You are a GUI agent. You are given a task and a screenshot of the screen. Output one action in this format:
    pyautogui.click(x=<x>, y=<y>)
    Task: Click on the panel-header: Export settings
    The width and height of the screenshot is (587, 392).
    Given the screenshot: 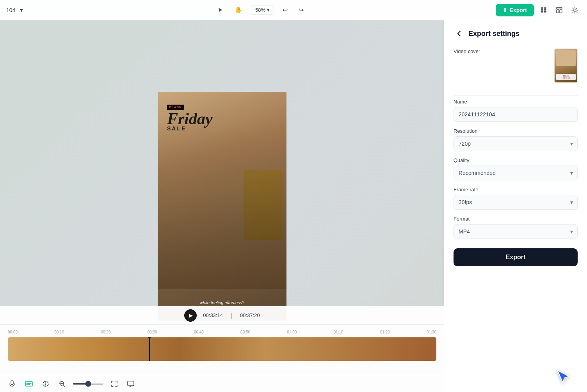 What is the action you would take?
    pyautogui.click(x=516, y=34)
    